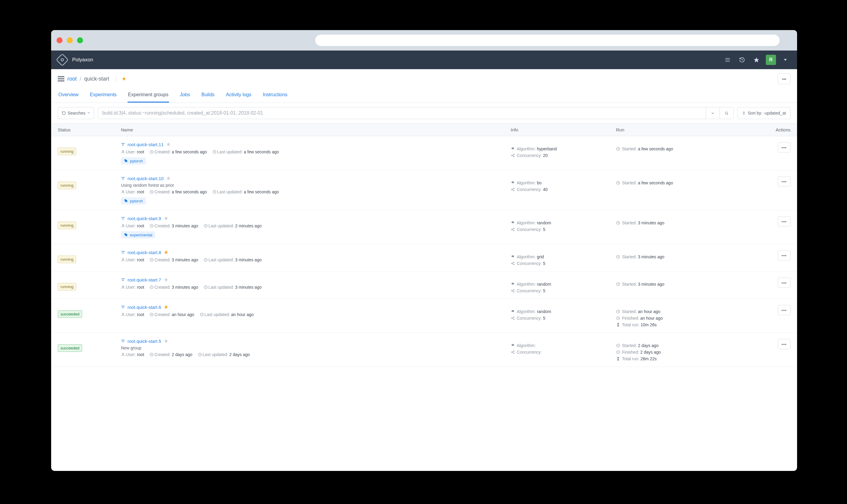 The height and width of the screenshot is (504, 847). What do you see at coordinates (70, 40) in the screenshot?
I see `minimize-icon` at bounding box center [70, 40].